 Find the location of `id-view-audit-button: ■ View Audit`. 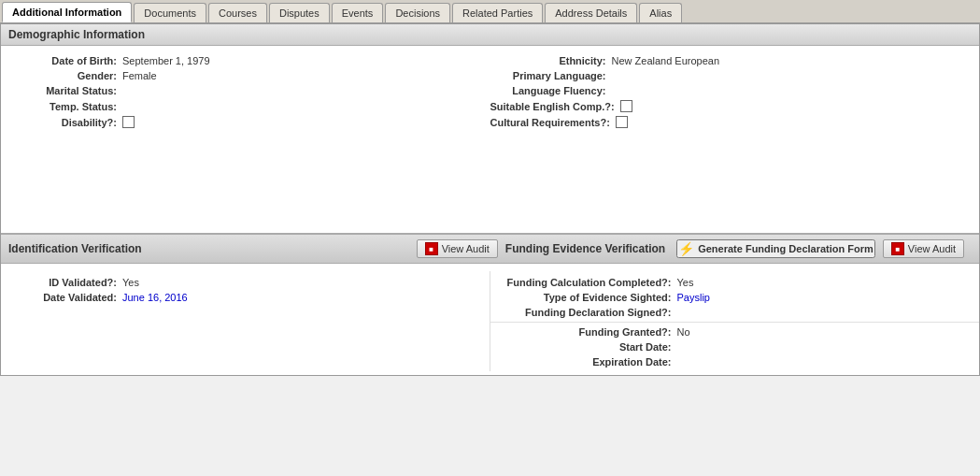

id-view-audit-button: ■ View Audit is located at coordinates (458, 249).